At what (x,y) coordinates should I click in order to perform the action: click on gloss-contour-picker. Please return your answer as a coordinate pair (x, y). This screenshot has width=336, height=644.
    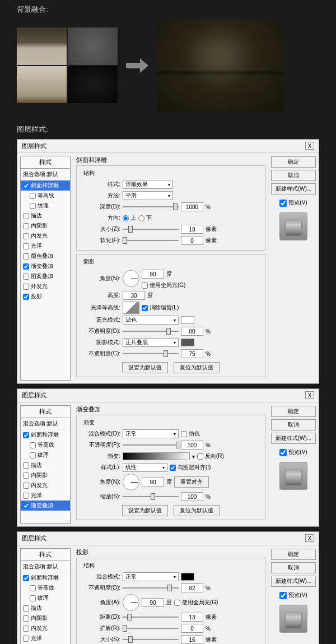
    Looking at the image, I should click on (131, 308).